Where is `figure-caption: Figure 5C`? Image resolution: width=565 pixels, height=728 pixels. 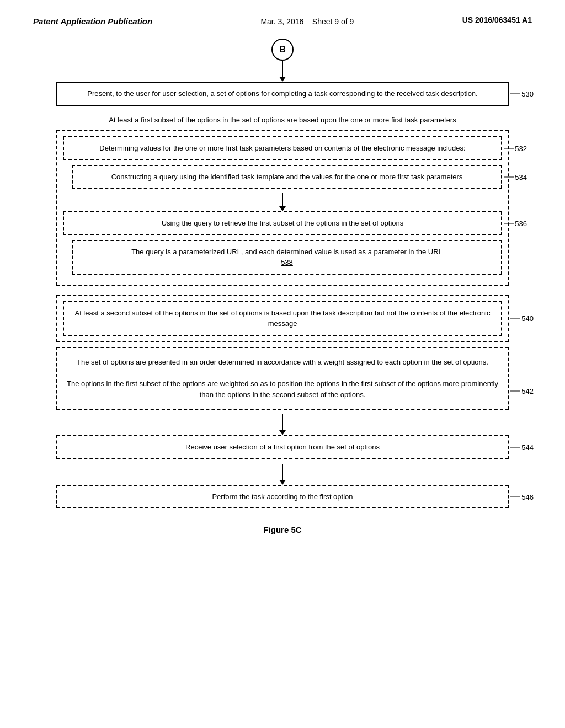 figure-caption: Figure 5C is located at coordinates (282, 529).